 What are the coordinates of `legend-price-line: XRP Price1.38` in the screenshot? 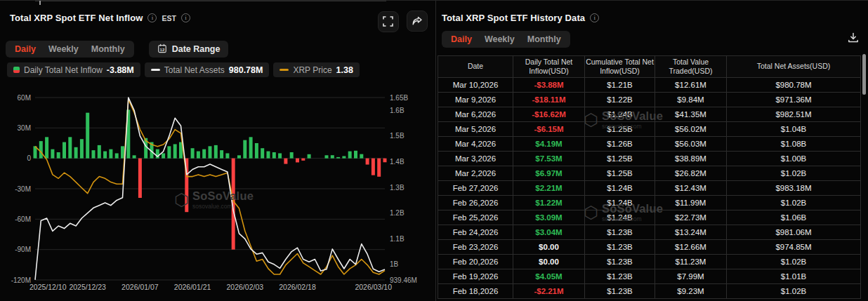 It's located at (316, 70).